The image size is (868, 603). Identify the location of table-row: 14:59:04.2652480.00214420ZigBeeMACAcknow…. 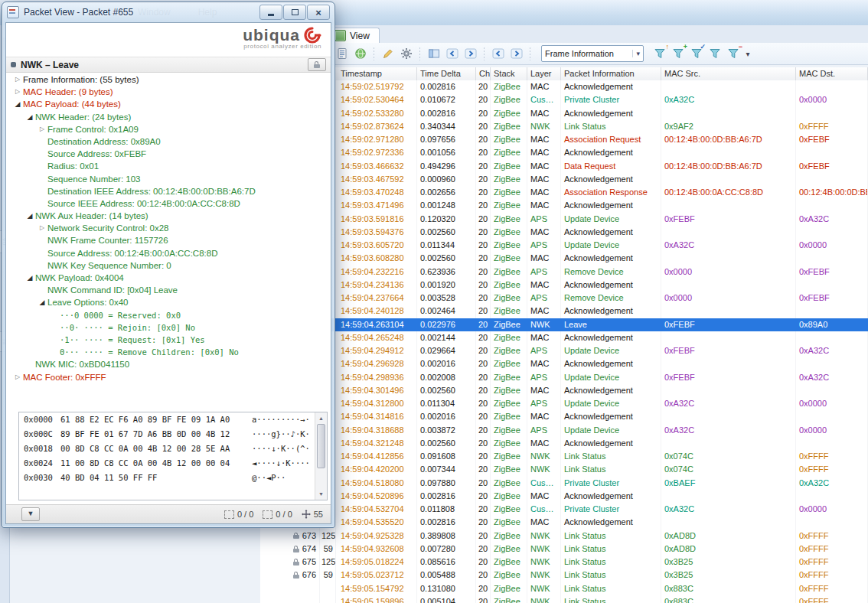
(564, 338).